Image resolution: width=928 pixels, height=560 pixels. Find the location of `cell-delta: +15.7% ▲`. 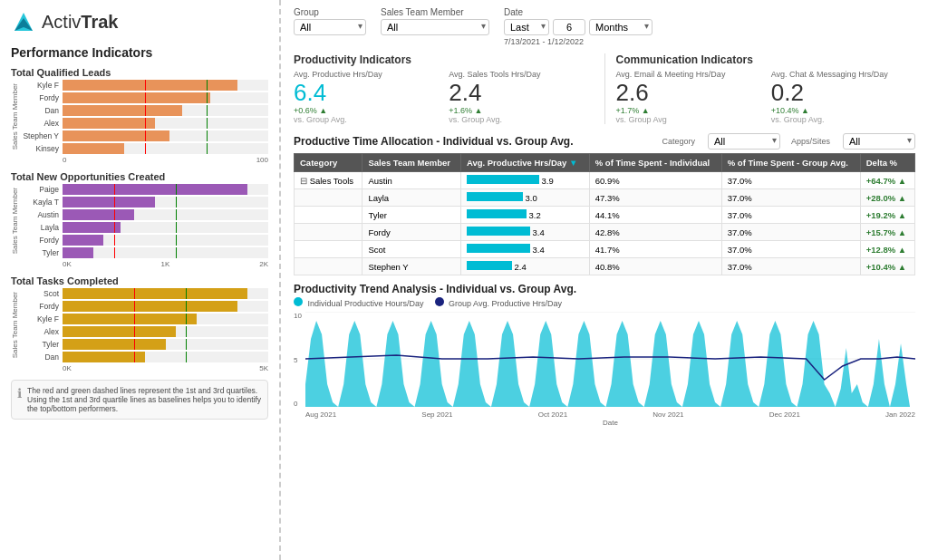

cell-delta: +15.7% ▲ is located at coordinates (887, 232).